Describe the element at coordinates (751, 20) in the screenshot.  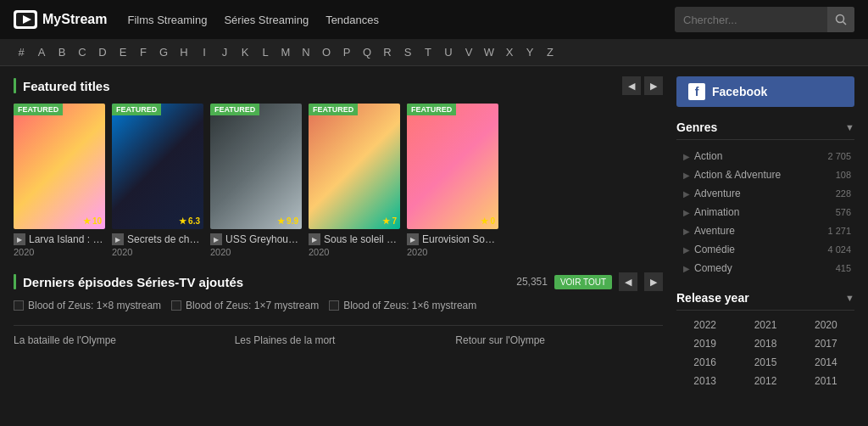
I see `search-input` at that location.